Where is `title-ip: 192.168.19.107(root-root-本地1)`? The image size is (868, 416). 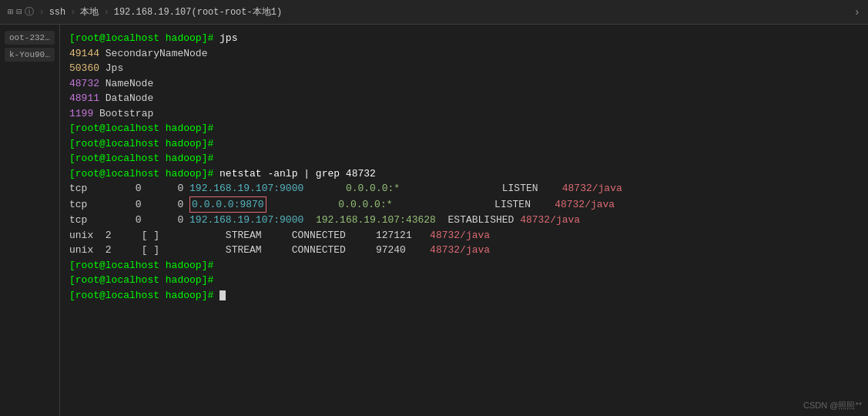
title-ip: 192.168.19.107(root-root-本地1) is located at coordinates (198, 12).